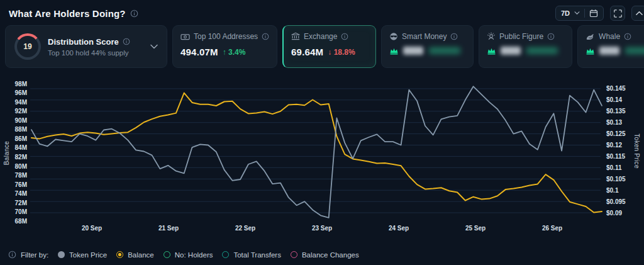 This screenshot has height=265, width=644. I want to click on chevron-up-icon, so click(639, 13).